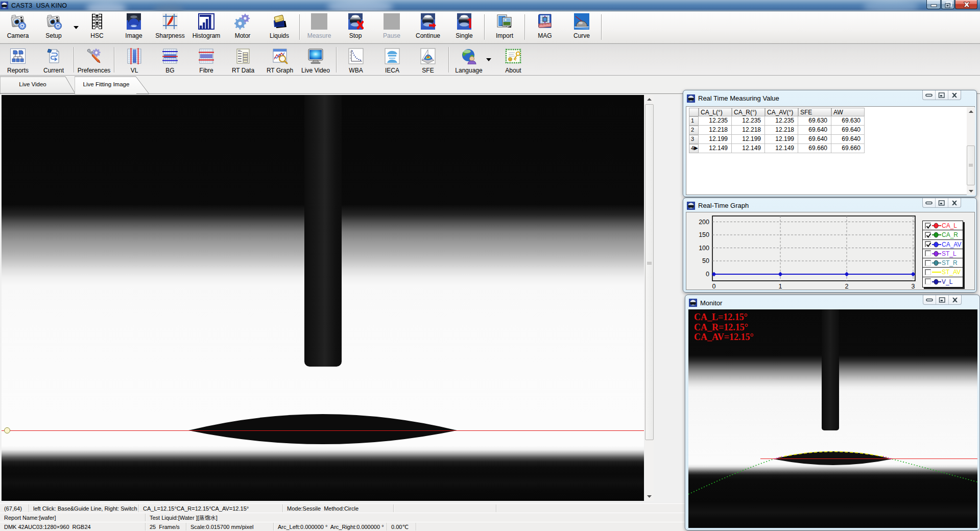 This screenshot has height=531, width=980. I want to click on svg-text: 150, so click(704, 235).